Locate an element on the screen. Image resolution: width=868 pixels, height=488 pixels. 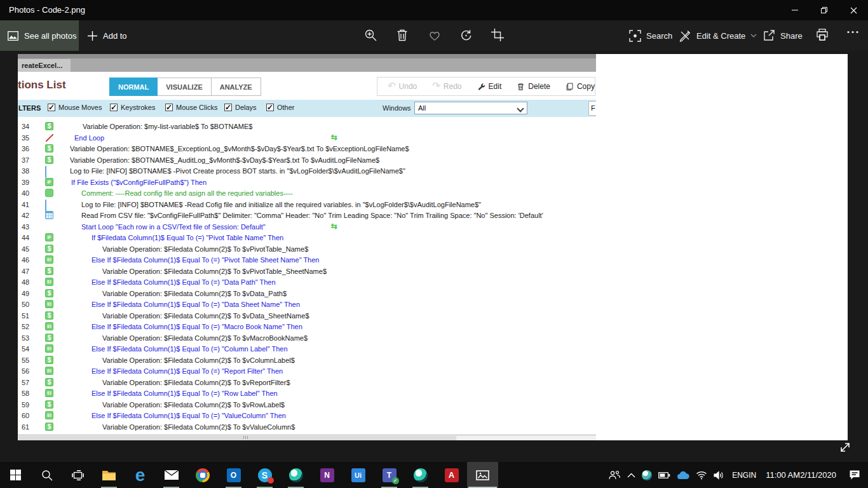
mail-taskbar-icon is located at coordinates (172, 475).